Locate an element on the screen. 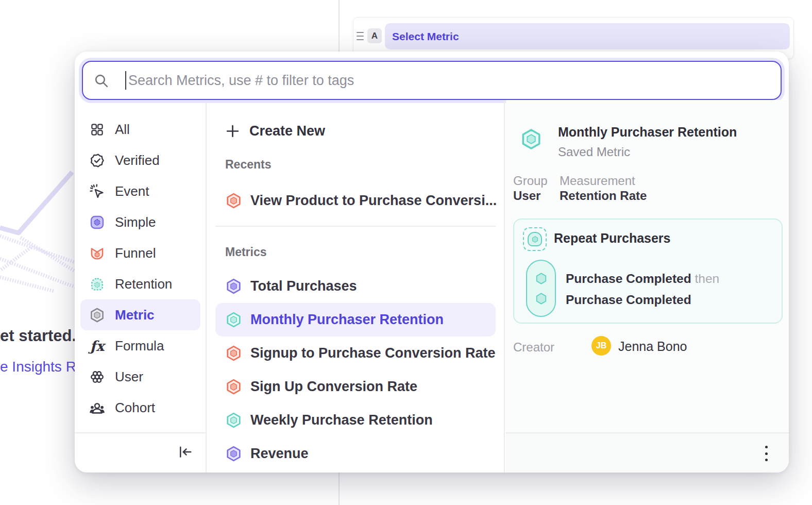 The image size is (812, 505). sidebar-item-cohort: Cohort is located at coordinates (140, 408).